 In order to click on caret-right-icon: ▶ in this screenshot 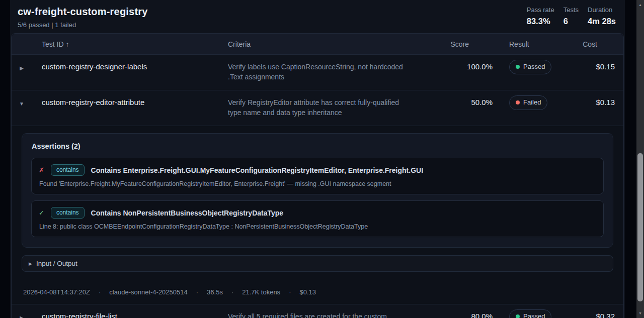, I will do `click(30, 264)`.